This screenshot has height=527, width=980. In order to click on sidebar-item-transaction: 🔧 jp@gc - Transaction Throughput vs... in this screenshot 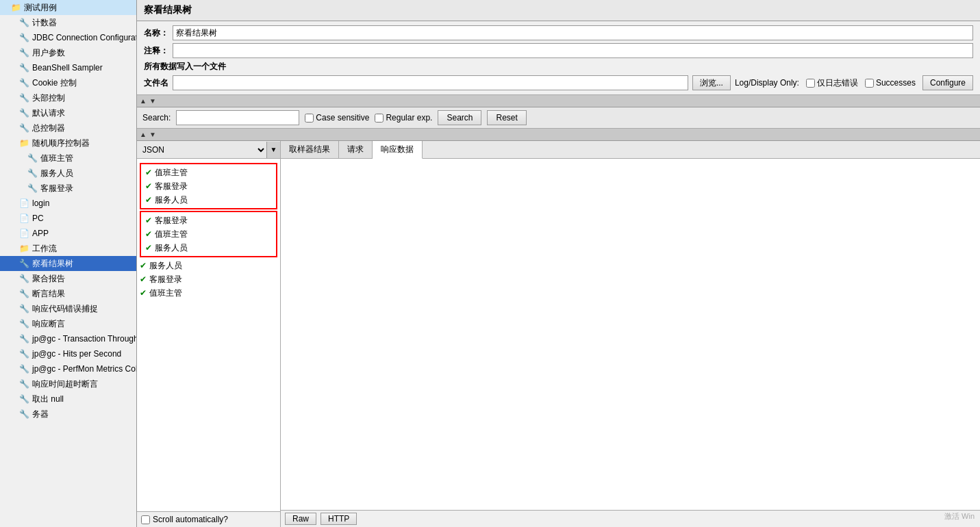, I will do `click(68, 339)`.